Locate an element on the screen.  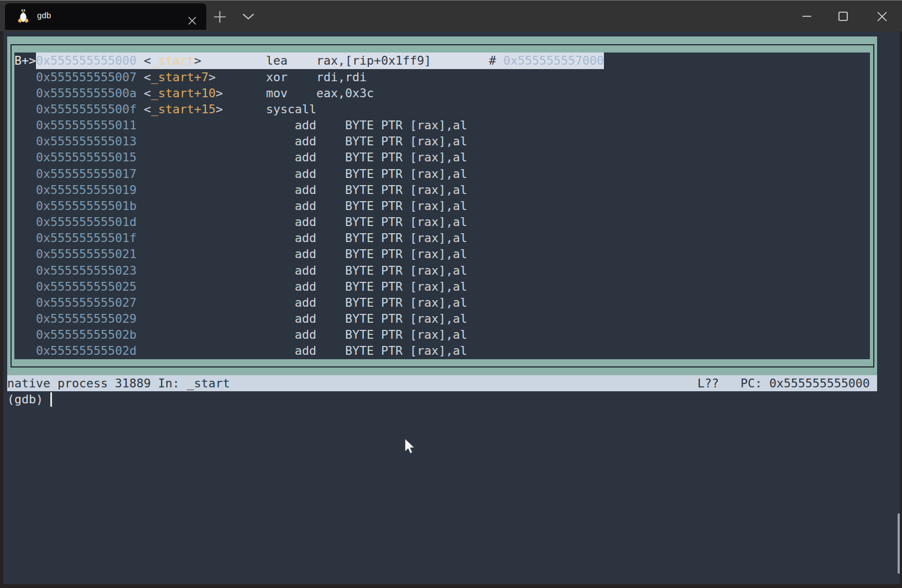
asm-segment: 0x55555555500a is located at coordinates (86, 93).